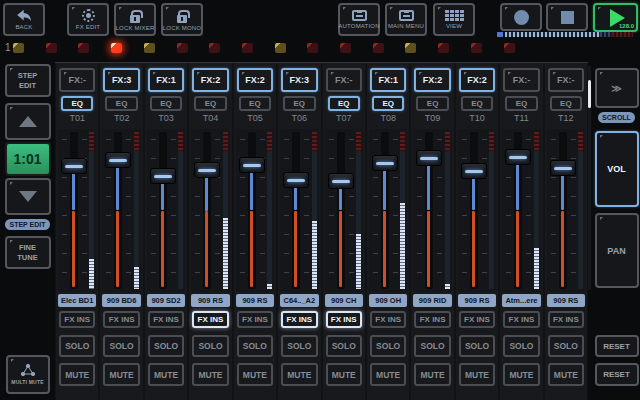  What do you see at coordinates (388, 300) in the screenshot?
I see `track-name-label: 909 OH` at bounding box center [388, 300].